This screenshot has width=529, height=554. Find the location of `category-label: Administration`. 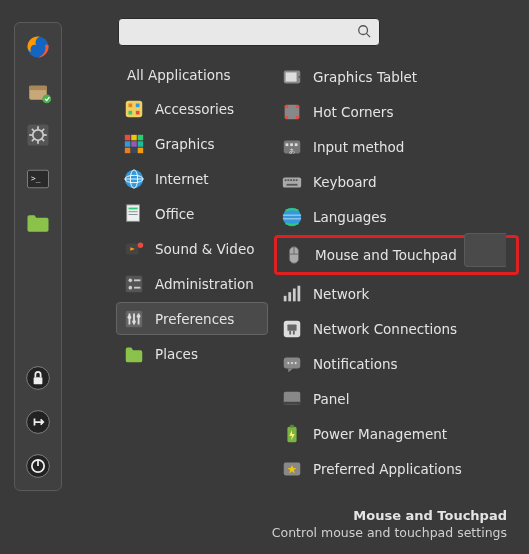

category-label: Administration is located at coordinates (204, 284).